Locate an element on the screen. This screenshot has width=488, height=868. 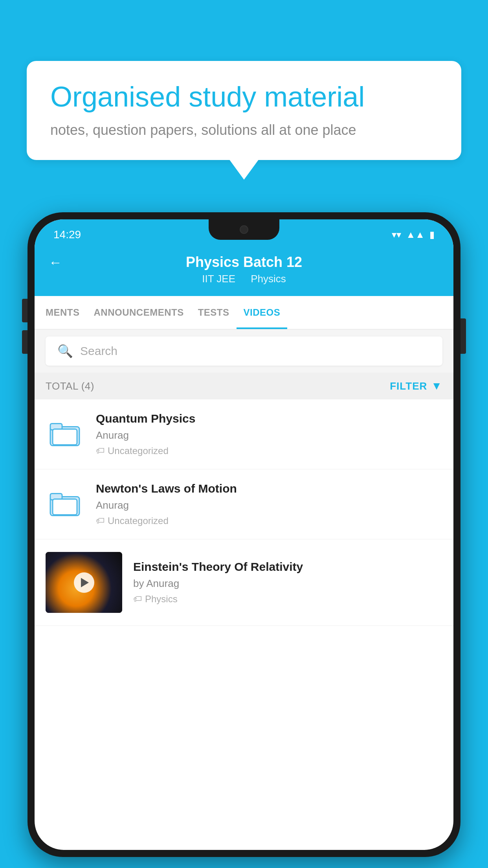
item-info: Quantum Physics Anurag 🏷 Uncategorized is located at coordinates (269, 434).